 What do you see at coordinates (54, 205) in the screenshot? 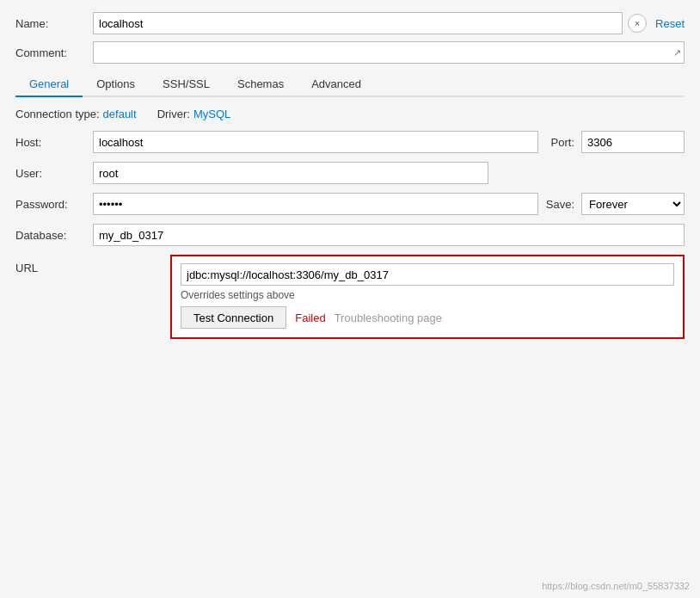
I see `password-label: Password:` at bounding box center [54, 205].